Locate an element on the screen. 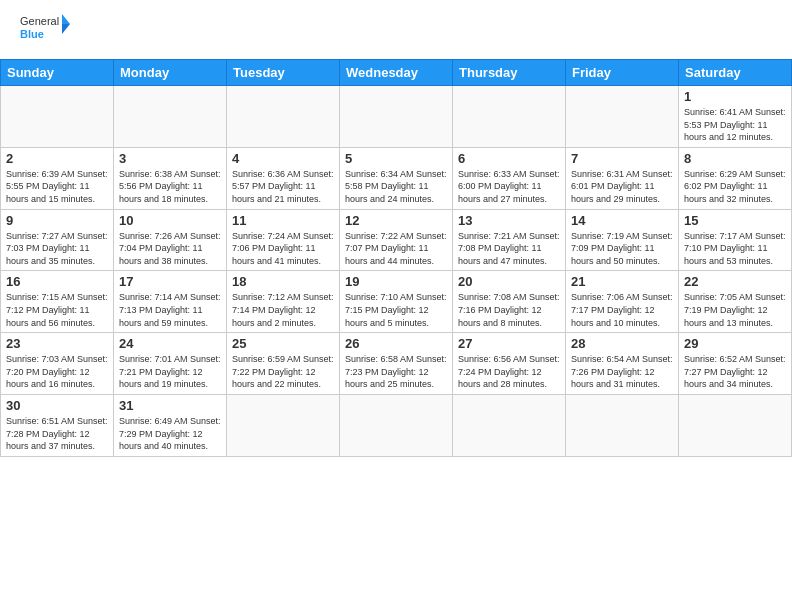  day-number: 22 is located at coordinates (735, 282).